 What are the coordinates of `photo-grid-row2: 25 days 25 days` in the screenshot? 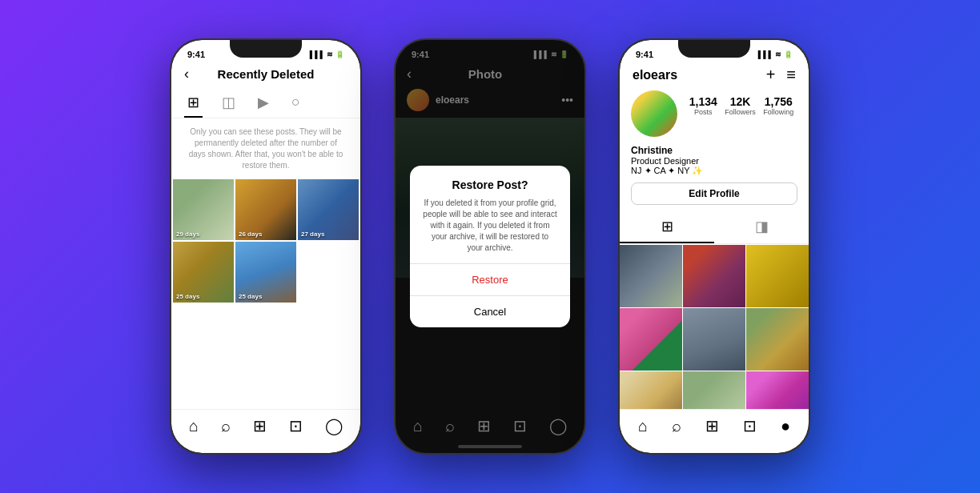 It's located at (266, 271).